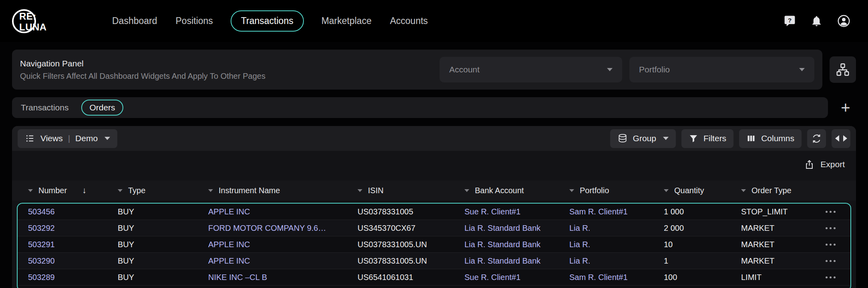 The image size is (868, 288). What do you see at coordinates (837, 138) in the screenshot?
I see `page-prev-icon` at bounding box center [837, 138].